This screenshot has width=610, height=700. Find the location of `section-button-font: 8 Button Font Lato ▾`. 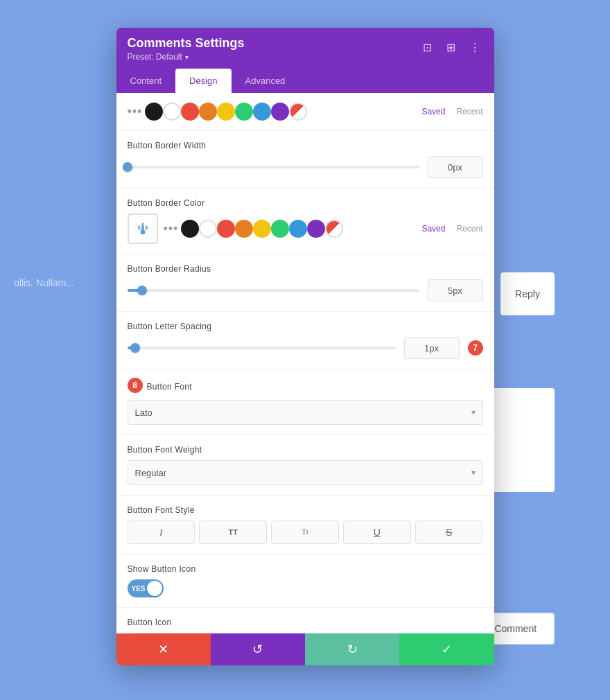

section-button-font: 8 Button Font Lato ▾ is located at coordinates (305, 402).